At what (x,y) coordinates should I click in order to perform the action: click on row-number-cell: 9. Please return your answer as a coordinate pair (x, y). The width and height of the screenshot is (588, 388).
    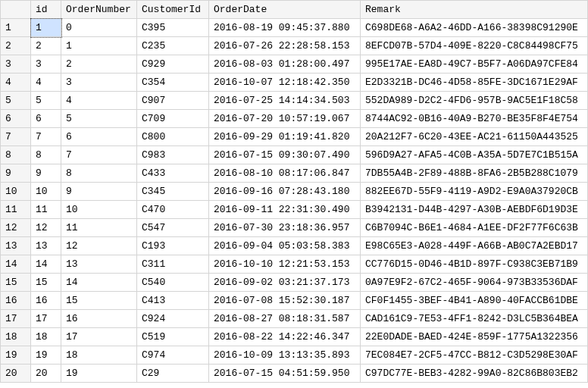
    Looking at the image, I should click on (16, 174).